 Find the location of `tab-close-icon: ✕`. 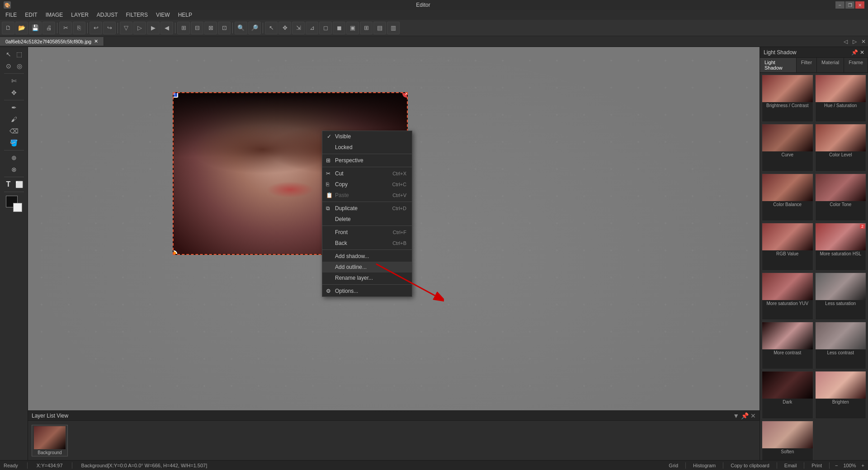

tab-close-icon: ✕ is located at coordinates (96, 42).